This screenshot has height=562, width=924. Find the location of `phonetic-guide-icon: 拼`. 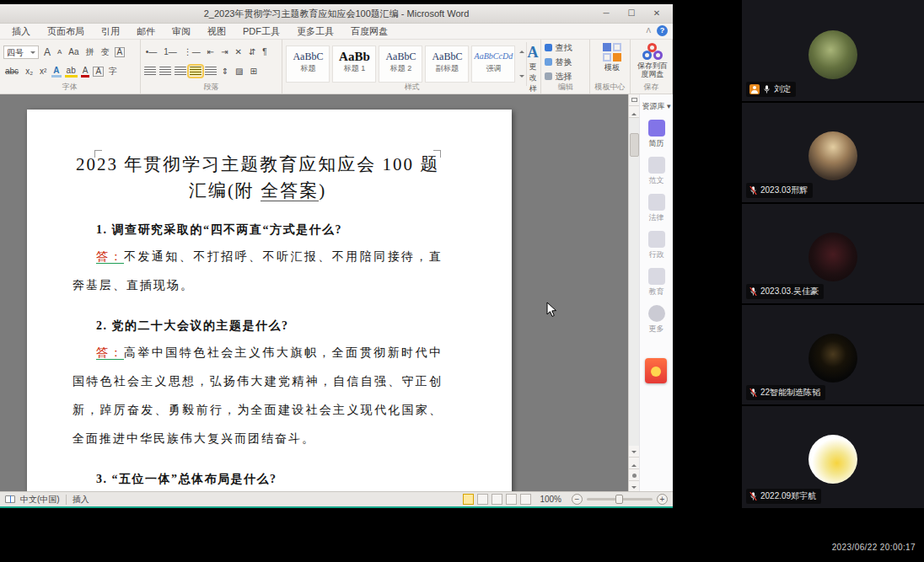

phonetic-guide-icon: 拼 is located at coordinates (90, 52).